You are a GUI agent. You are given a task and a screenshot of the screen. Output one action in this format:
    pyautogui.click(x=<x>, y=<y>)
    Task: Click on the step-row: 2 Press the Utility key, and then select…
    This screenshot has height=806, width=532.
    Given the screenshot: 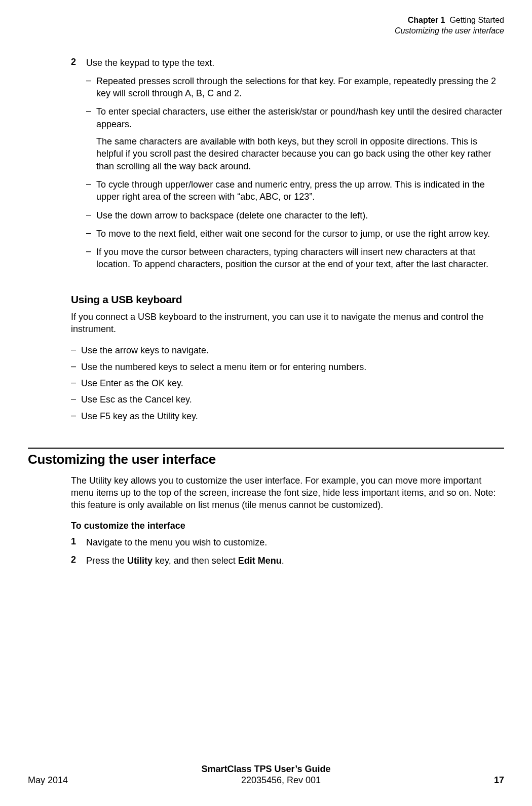 What is the action you would take?
    pyautogui.click(x=288, y=561)
    